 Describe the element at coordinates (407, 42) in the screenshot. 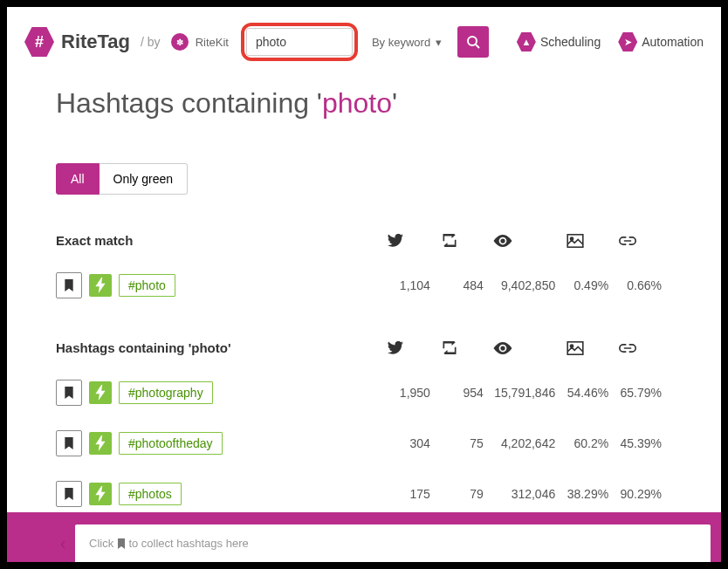

I see `search-mode-dropdown: By keyword▾` at that location.